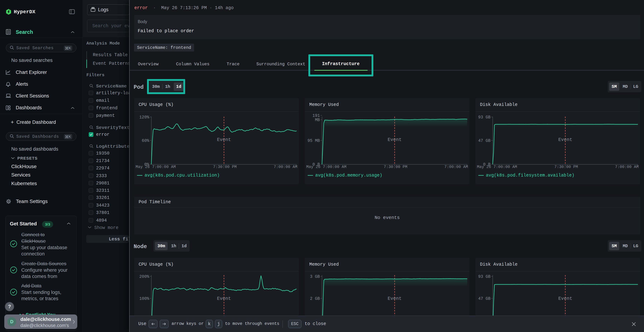  Describe the element at coordinates (314, 141) in the screenshot. I see `svg-text: 95 MB` at that location.